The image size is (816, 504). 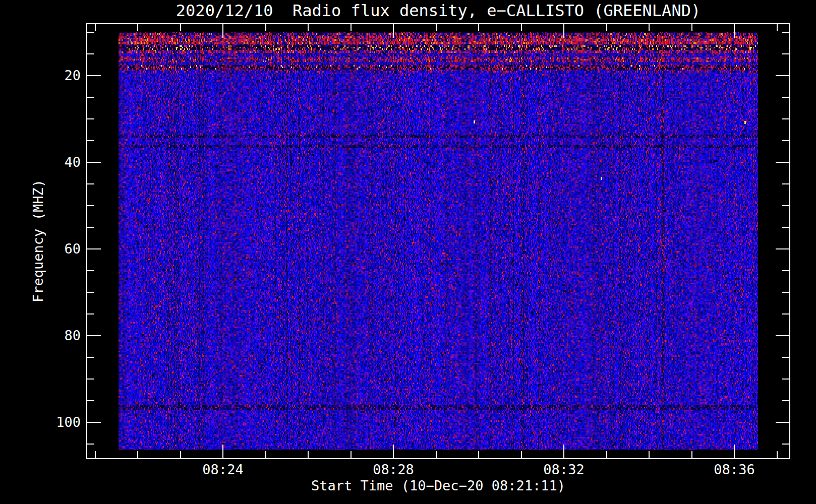 I want to click on y-tick-label: 60, so click(x=50, y=249).